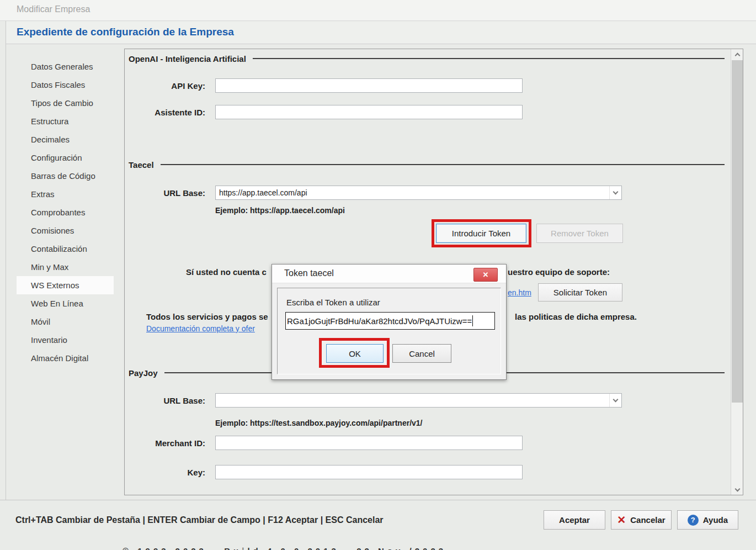 The width and height of the screenshot is (756, 550). Describe the element at coordinates (6, 261) in the screenshot. I see `left-divider` at that location.